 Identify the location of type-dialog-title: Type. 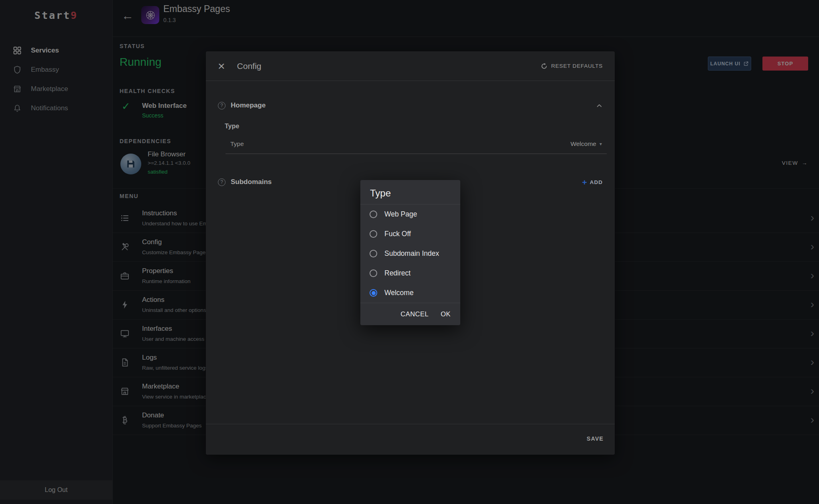
(415, 193).